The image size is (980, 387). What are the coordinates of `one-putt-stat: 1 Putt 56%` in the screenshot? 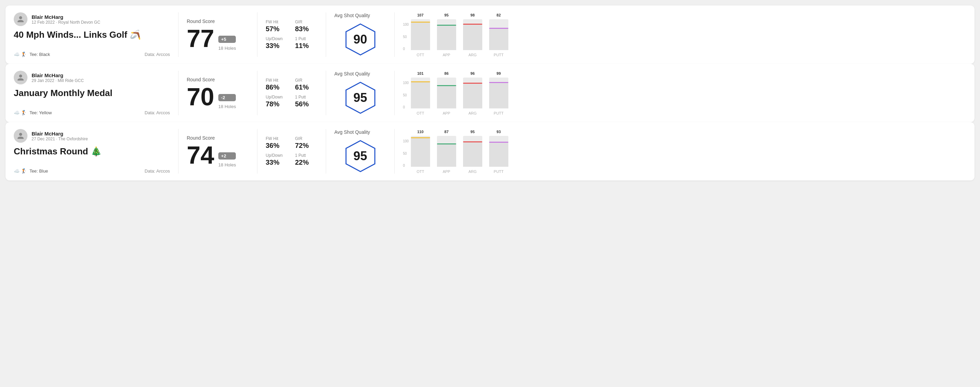 It's located at (307, 101).